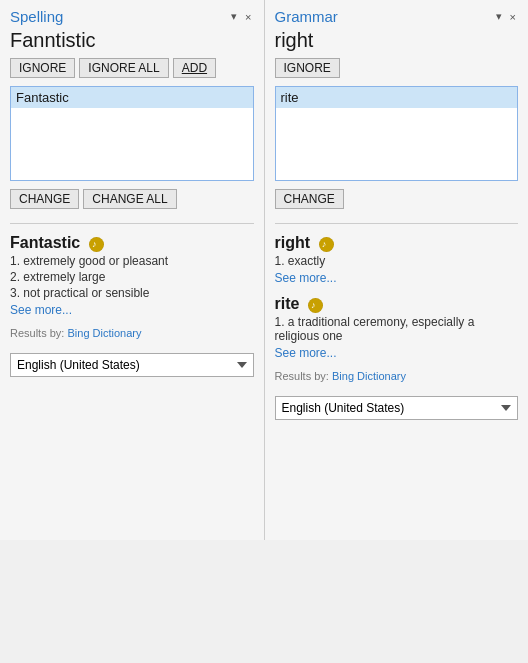 This screenshot has height=663, width=528. What do you see at coordinates (132, 362) in the screenshot?
I see `spelling-language-wrapper: English (United States)` at bounding box center [132, 362].